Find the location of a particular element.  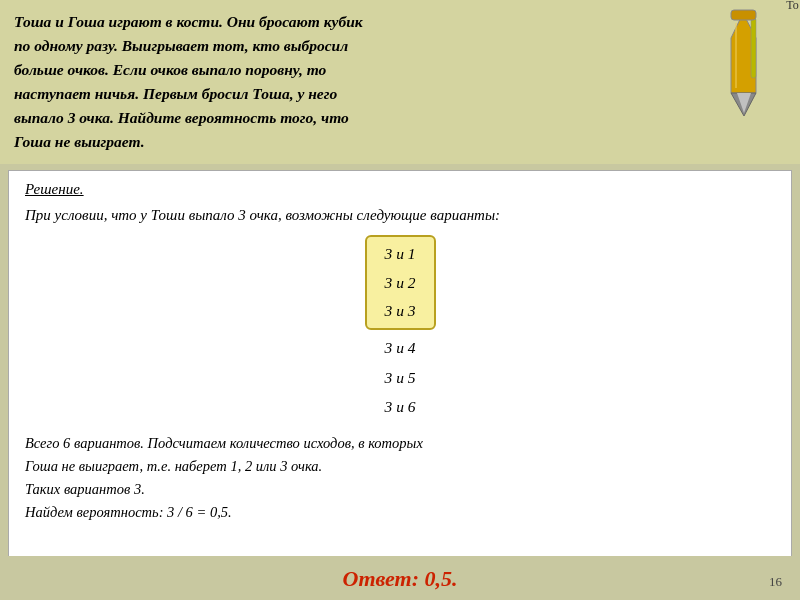

to-label: To is located at coordinates (792, 6).